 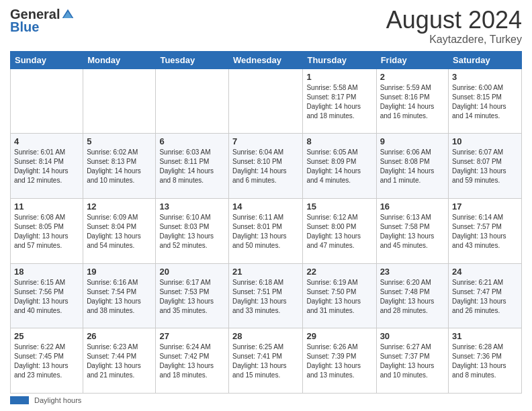 I want to click on day-detail: Sunrise: 6:10 AM Sunset: 8:03 PM Dayligh…, so click(x=187, y=231).